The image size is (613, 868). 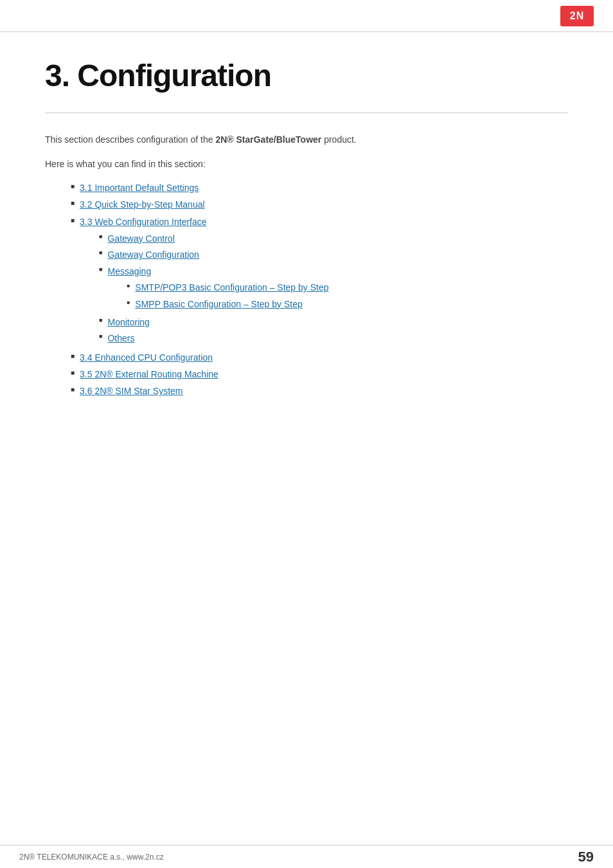 What do you see at coordinates (577, 16) in the screenshot?
I see `logo: 2N` at bounding box center [577, 16].